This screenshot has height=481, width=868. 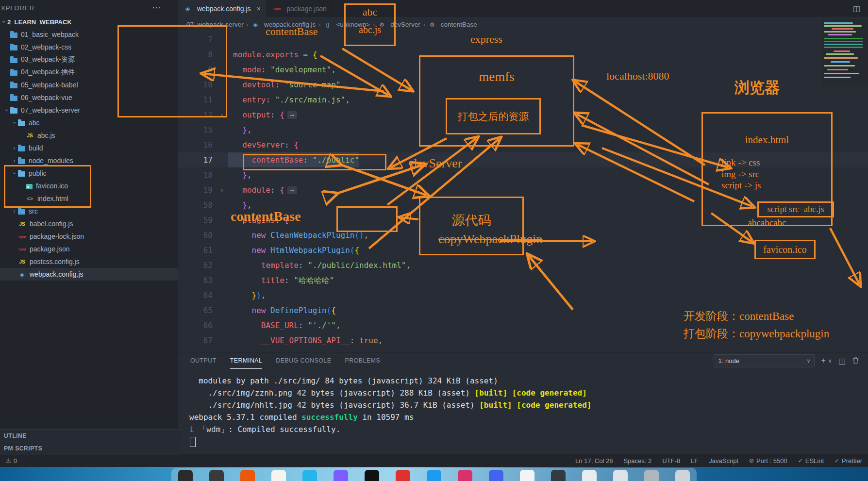 I want to click on tree-item-src: ›src, so click(x=89, y=211).